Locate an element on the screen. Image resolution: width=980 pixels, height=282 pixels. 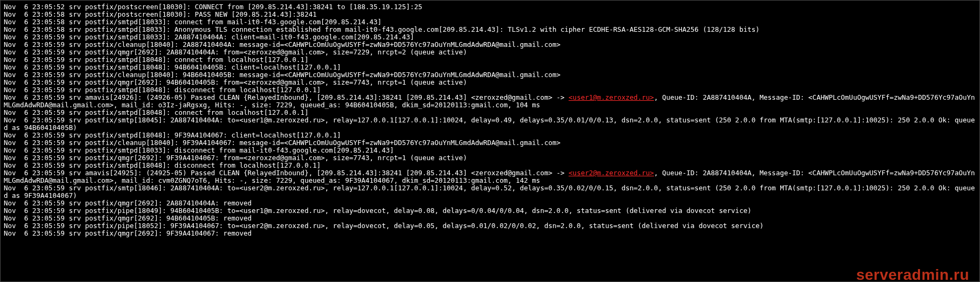
log-line: Nov 6 23:05:58 srv postfix/postscreen[18… is located at coordinates (160, 14).